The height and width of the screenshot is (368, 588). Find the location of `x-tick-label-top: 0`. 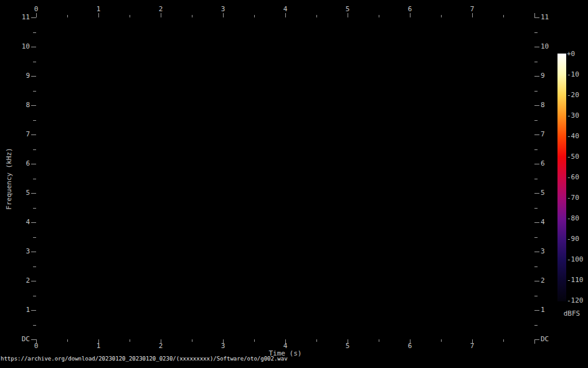

x-tick-label-top: 0 is located at coordinates (36, 9).